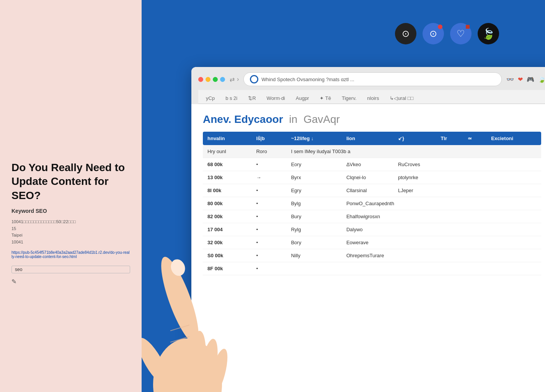 Image resolution: width=545 pixels, height=392 pixels. Describe the element at coordinates (227, 230) in the screenshot. I see `row6-num: 17 004` at that location.